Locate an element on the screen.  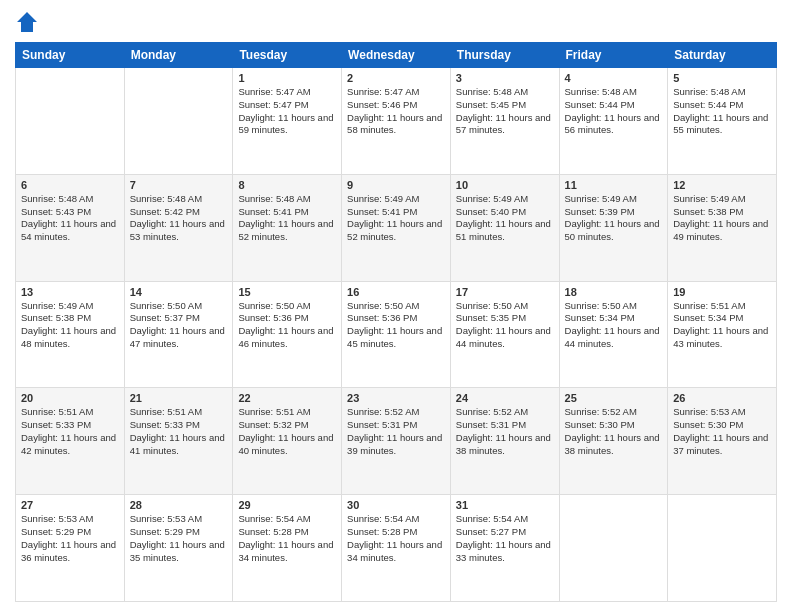
cell-info: Sunrise: 5:50 AM Sunset: 5:37 PM Dayligh… is located at coordinates (179, 326).